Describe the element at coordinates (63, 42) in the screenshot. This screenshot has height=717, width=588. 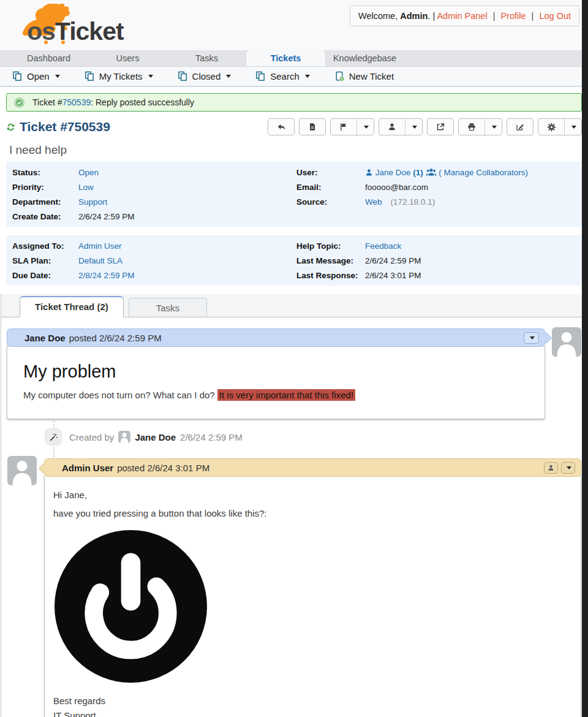
I see `logo-dot` at that location.